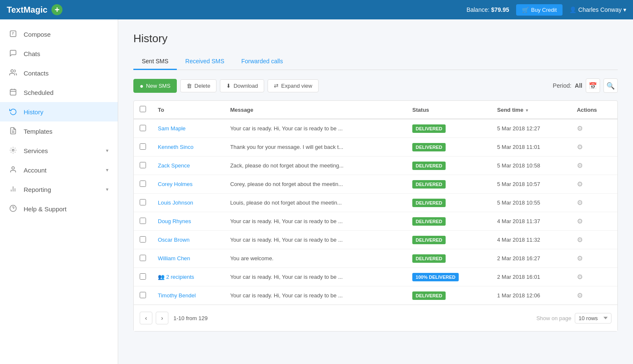 This screenshot has height=364, width=633. Describe the element at coordinates (546, 10) in the screenshot. I see `header-right: Balance: $79.95 🛒 Buy Credit 👤 Charles C…` at that location.